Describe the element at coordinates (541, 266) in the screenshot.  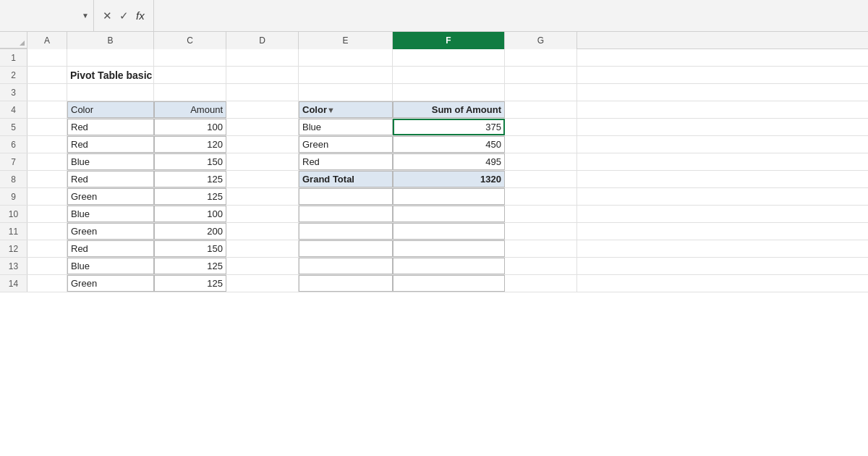
I see `cell-g13` at that location.